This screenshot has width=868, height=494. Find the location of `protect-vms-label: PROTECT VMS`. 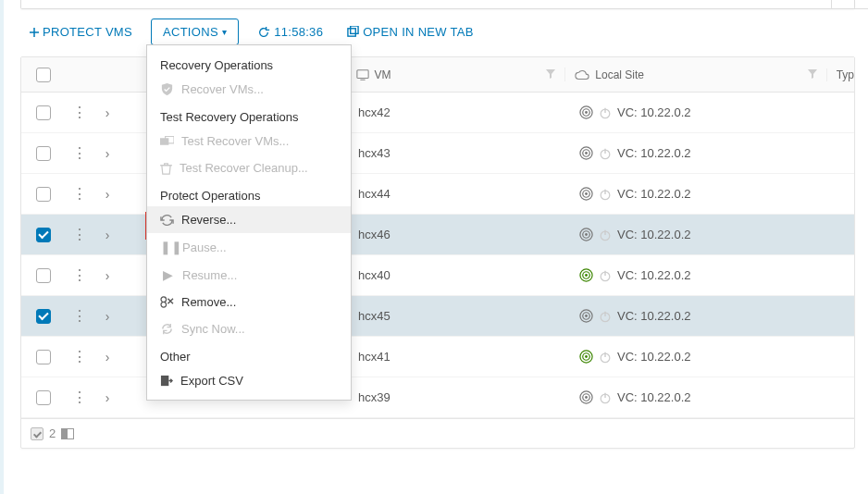

protect-vms-label: PROTECT VMS is located at coordinates (87, 31).